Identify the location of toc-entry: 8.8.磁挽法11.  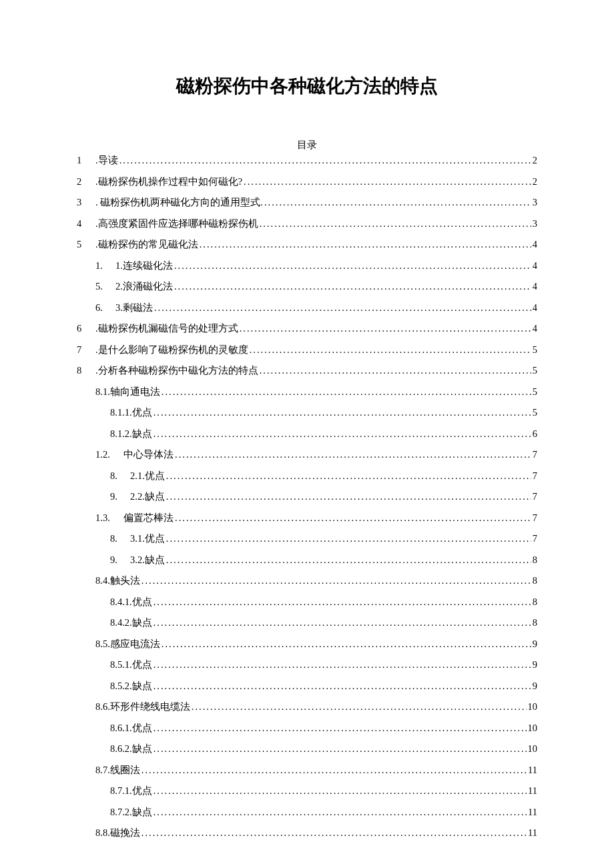
(307, 833).